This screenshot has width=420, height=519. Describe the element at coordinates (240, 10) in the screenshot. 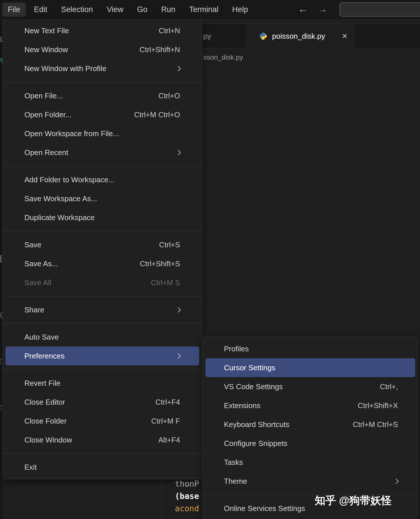

I see `menubar-item-help: Help` at that location.